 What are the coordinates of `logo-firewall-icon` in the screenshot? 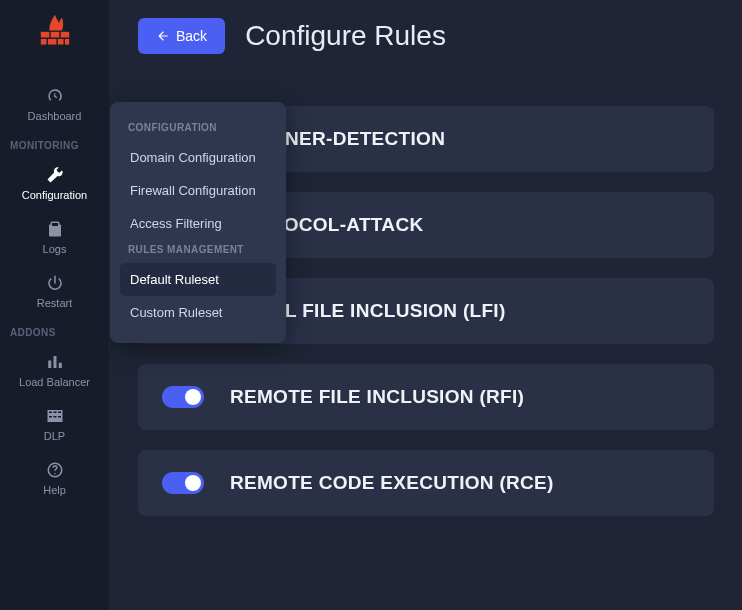 It's located at (55, 31).